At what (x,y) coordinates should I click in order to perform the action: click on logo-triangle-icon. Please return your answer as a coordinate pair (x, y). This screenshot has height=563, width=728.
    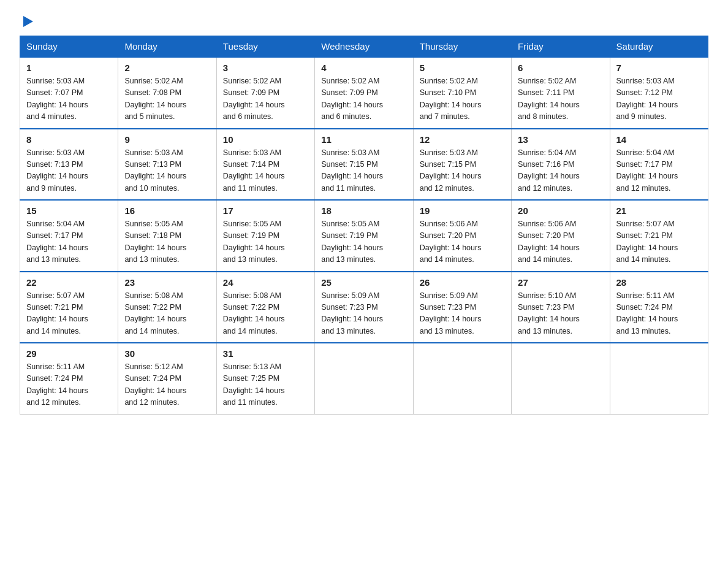
    Looking at the image, I should click on (28, 21).